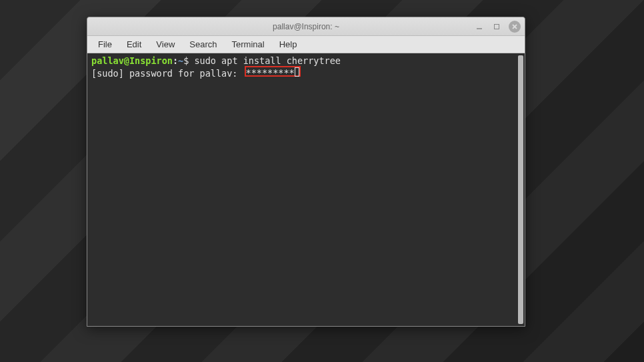 The height and width of the screenshot is (362, 644). I want to click on menu-file: File, so click(105, 44).